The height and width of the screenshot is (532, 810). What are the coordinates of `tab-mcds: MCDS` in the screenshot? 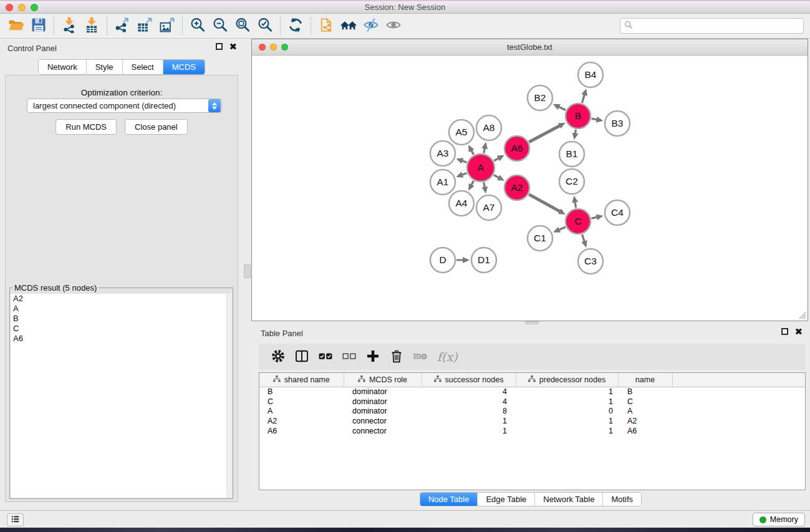 It's located at (184, 67).